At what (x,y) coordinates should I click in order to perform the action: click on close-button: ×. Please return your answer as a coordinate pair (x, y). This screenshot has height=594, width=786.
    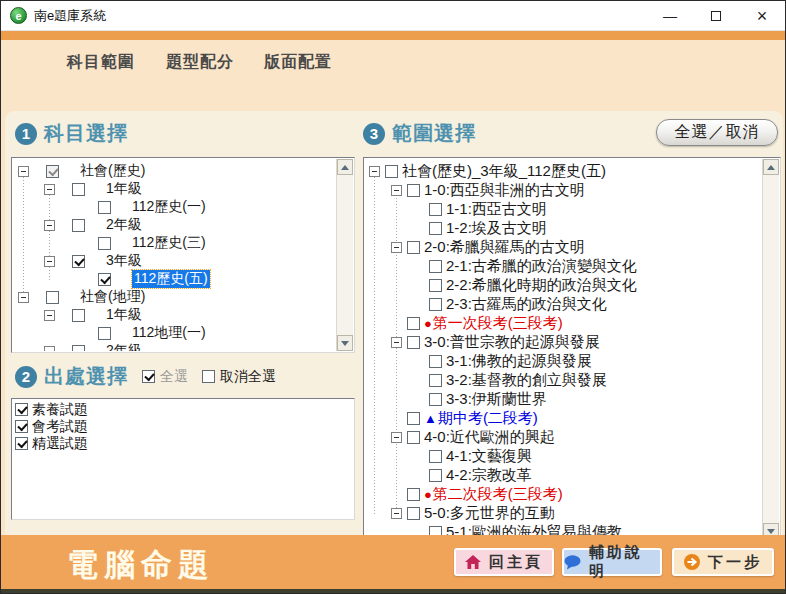
    Looking at the image, I should click on (762, 16).